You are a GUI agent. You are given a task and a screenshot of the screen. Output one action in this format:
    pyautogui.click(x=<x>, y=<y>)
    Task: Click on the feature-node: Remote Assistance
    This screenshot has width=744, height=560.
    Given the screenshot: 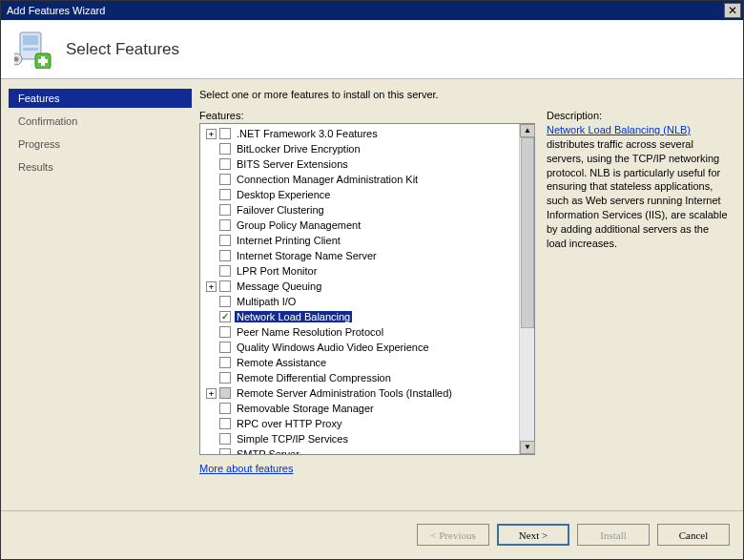 What is the action you would take?
    pyautogui.click(x=361, y=363)
    